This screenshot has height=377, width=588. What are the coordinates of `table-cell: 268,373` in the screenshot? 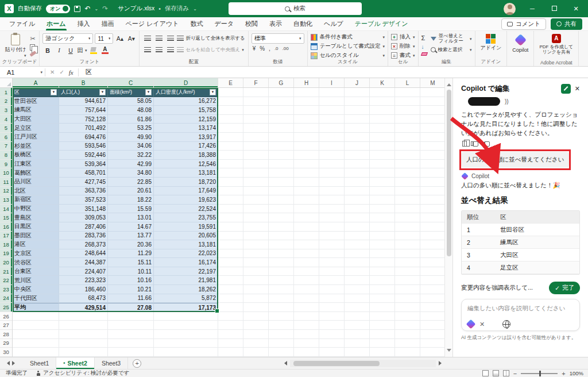 It's located at (84, 245).